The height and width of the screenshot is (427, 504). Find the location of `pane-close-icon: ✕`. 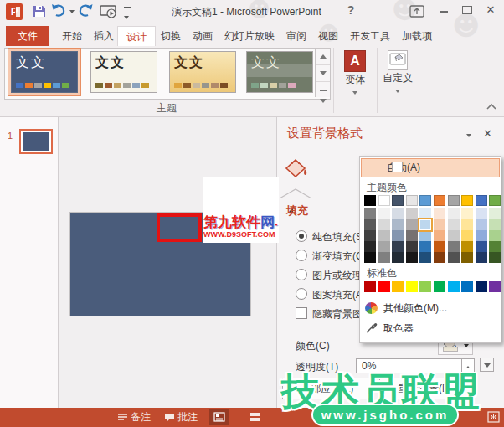

pane-close-icon: ✕ is located at coordinates (487, 134).